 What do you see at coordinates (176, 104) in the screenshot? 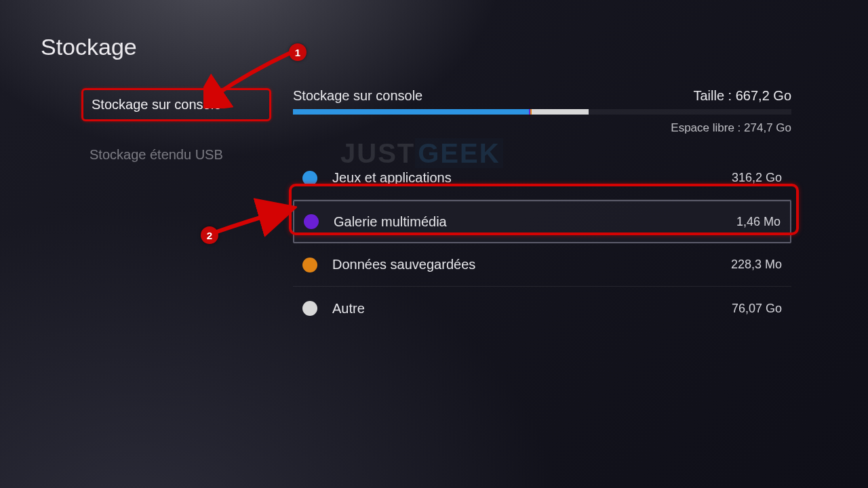
I see `sidebar-item-console-storage: Stockage sur console` at bounding box center [176, 104].